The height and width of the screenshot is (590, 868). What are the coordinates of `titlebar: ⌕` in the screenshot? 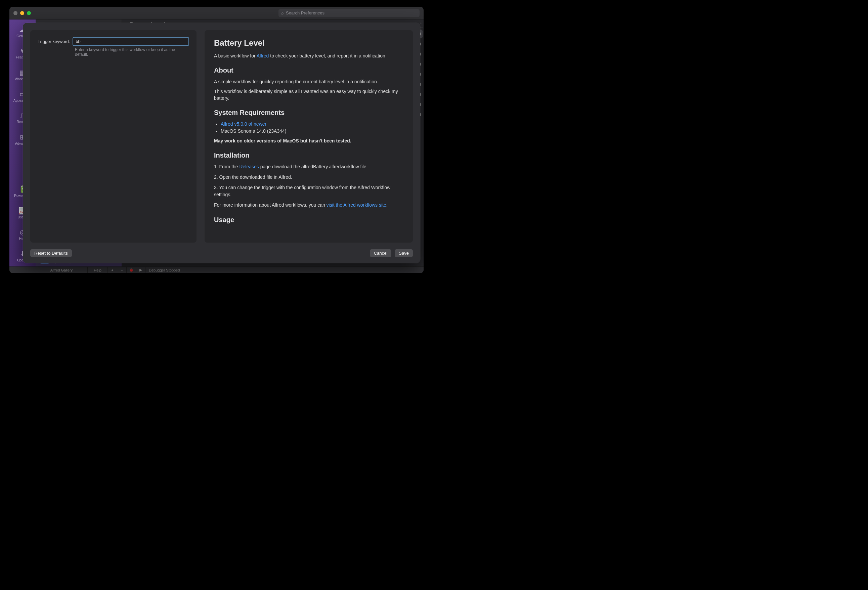 It's located at (217, 13).